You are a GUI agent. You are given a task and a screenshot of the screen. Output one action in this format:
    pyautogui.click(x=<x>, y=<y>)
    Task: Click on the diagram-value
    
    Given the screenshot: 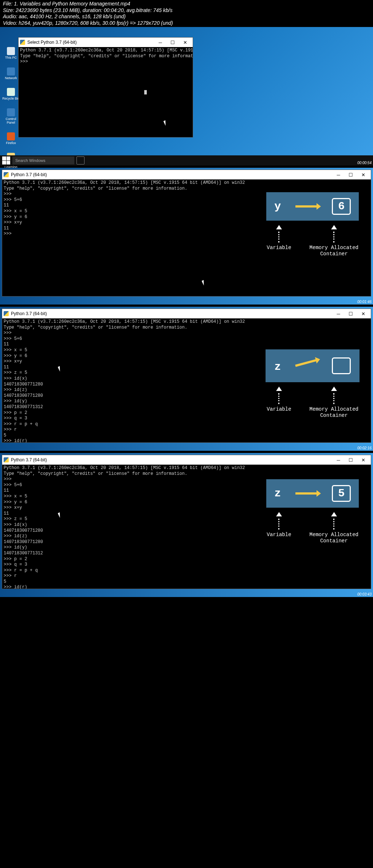 What is the action you would take?
    pyautogui.click(x=341, y=366)
    